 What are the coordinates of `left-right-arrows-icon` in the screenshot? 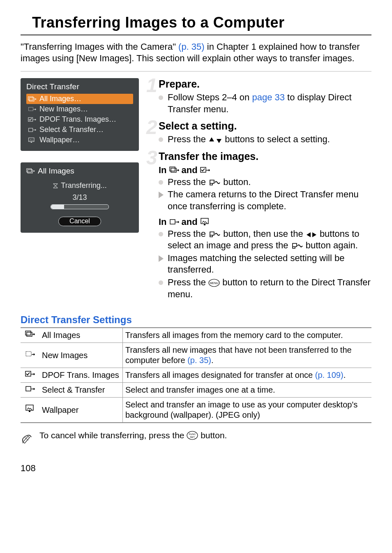 It's located at (311, 235).